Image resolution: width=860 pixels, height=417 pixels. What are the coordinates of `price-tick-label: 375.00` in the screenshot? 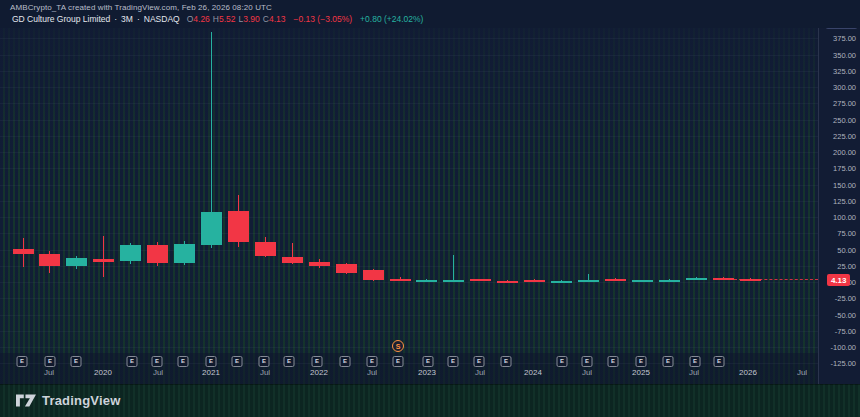 It's located at (844, 38).